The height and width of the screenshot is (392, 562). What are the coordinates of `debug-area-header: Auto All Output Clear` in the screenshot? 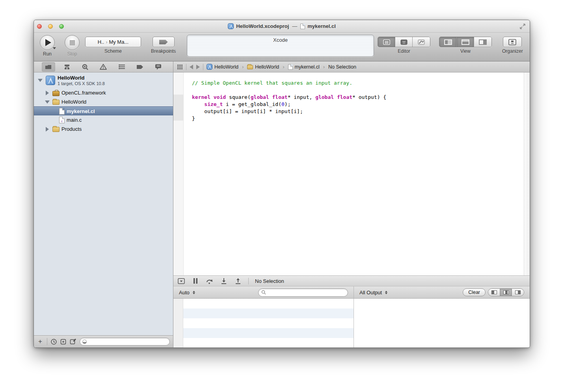 It's located at (352, 292).